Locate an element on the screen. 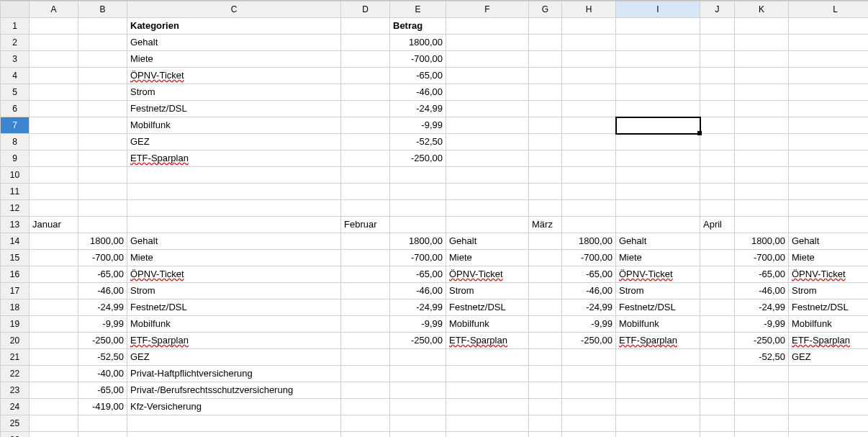 The height and width of the screenshot is (437, 868). cell-D6 is located at coordinates (366, 109).